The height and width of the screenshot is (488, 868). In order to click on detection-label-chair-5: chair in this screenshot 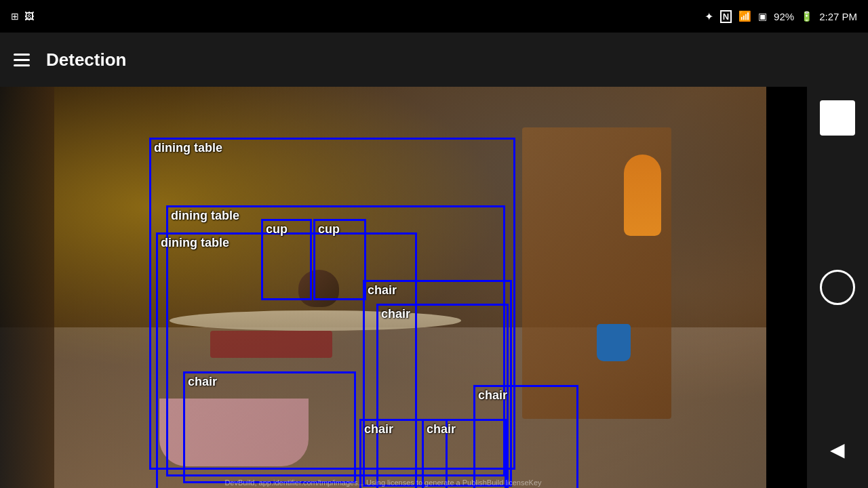, I will do `click(441, 430)`.